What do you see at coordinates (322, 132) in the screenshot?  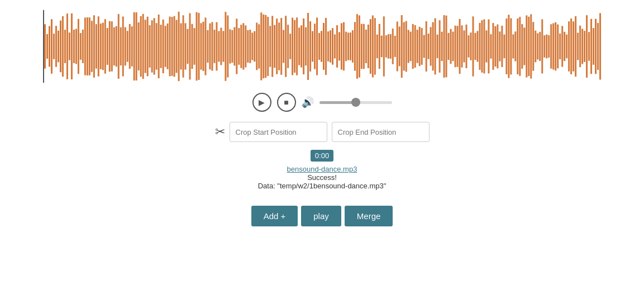 I see `crop-row: ✂` at bounding box center [322, 132].